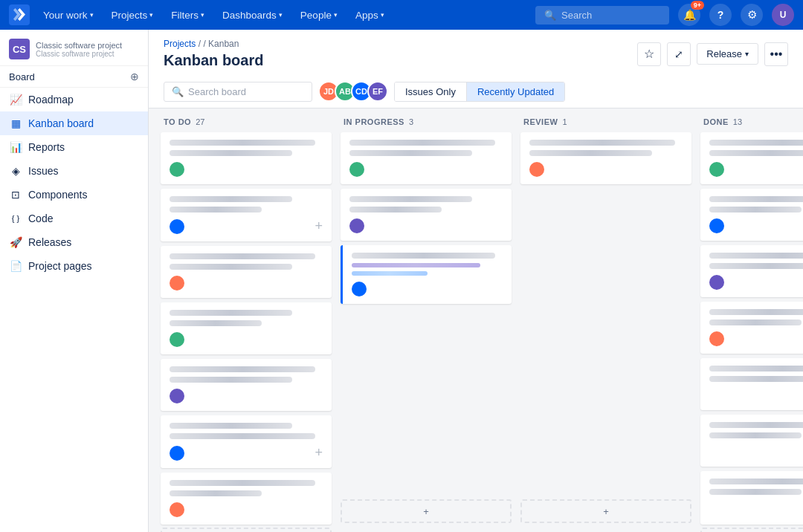 The width and height of the screenshot is (803, 532). I want to click on plus-icon: +, so click(606, 511).